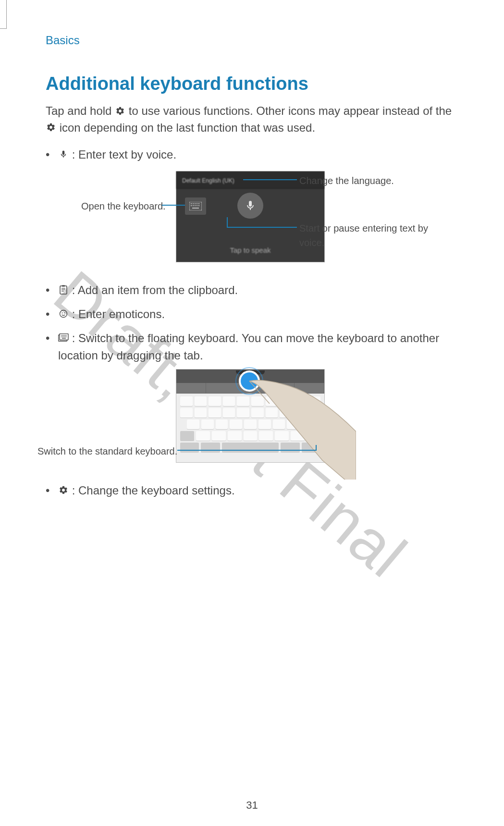  What do you see at coordinates (155, 290) in the screenshot?
I see `bullet-clipboard-text: : Add an item from the clipboard.` at bounding box center [155, 290].